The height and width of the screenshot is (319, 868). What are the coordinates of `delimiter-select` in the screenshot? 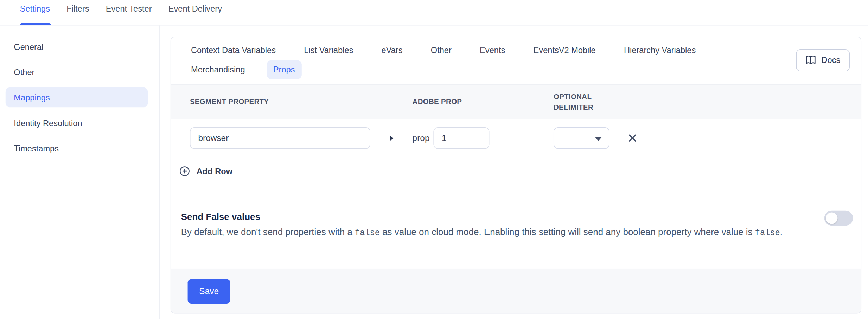 It's located at (582, 138).